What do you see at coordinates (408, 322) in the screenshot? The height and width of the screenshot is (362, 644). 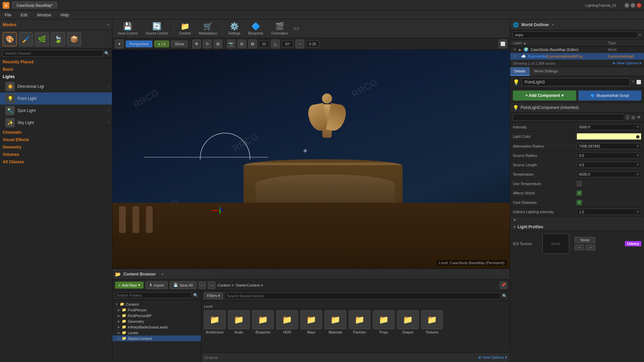 I see `cb-item-shapes: 📁 Shapes` at bounding box center [408, 322].